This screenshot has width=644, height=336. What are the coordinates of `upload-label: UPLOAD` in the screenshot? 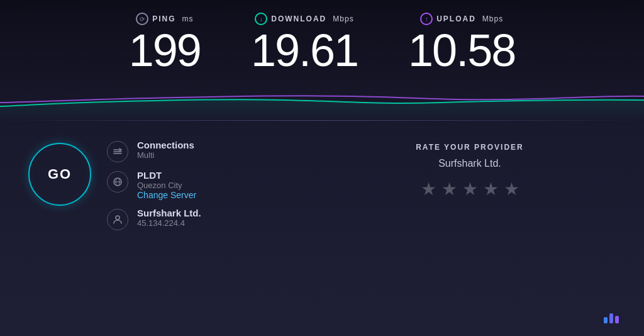 It's located at (457, 19).